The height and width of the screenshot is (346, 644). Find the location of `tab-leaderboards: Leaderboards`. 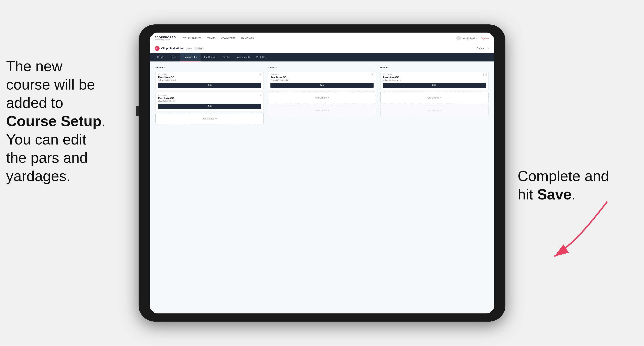

tab-leaderboards: Leaderboards is located at coordinates (243, 57).